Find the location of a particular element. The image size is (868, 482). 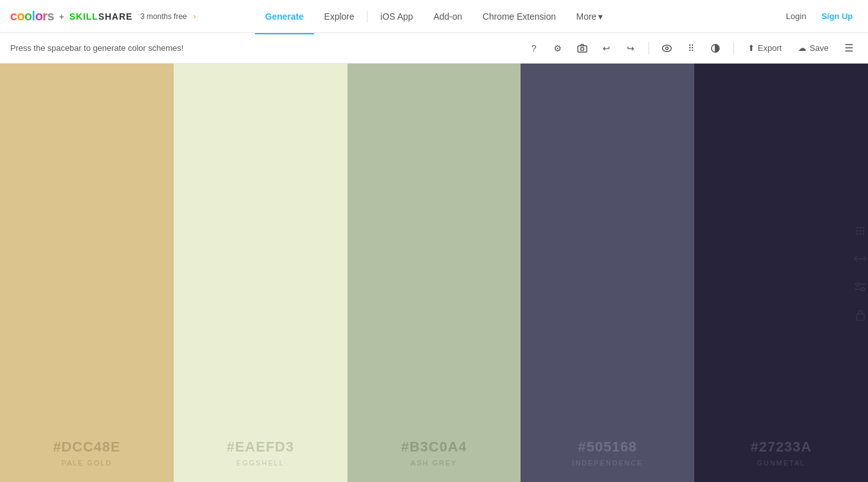

nav-explore: Explore is located at coordinates (339, 17).